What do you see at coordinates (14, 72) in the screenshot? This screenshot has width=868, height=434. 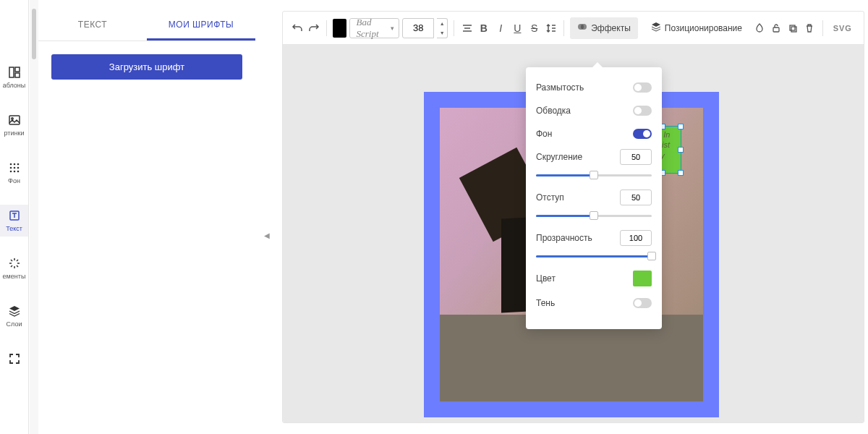 I see `templates-icon` at bounding box center [14, 72].